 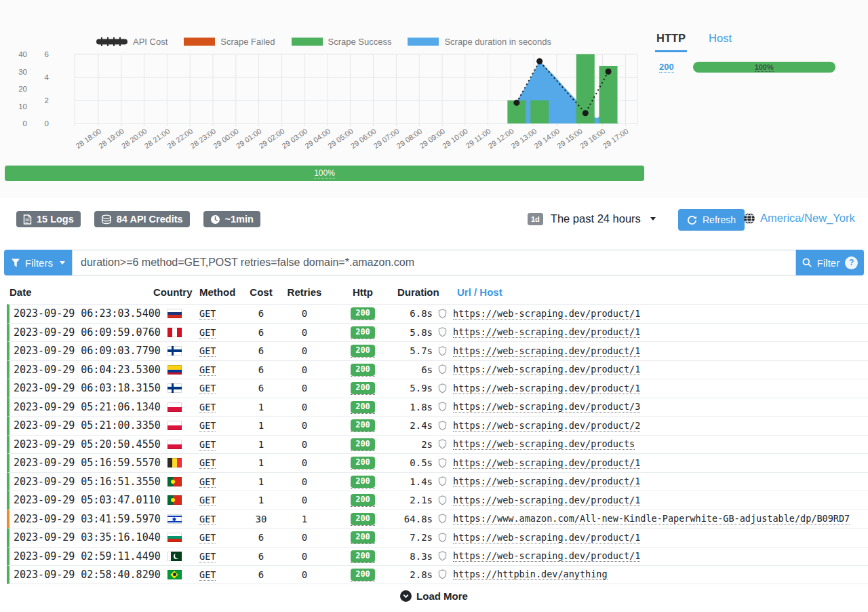 What do you see at coordinates (434, 263) in the screenshot?
I see `filter-query-input` at bounding box center [434, 263].